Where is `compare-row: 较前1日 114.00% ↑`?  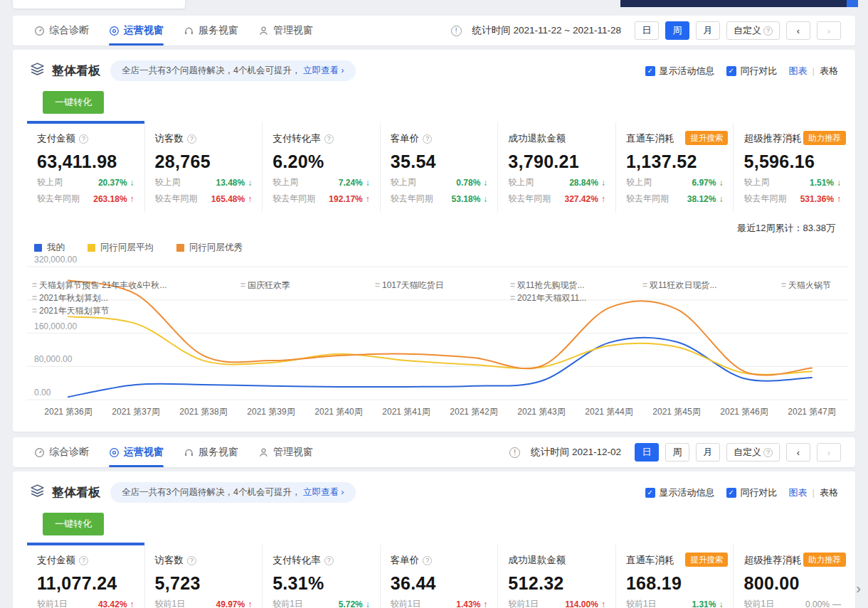
compare-row: 较前1日 114.00% ↑ is located at coordinates (558, 603).